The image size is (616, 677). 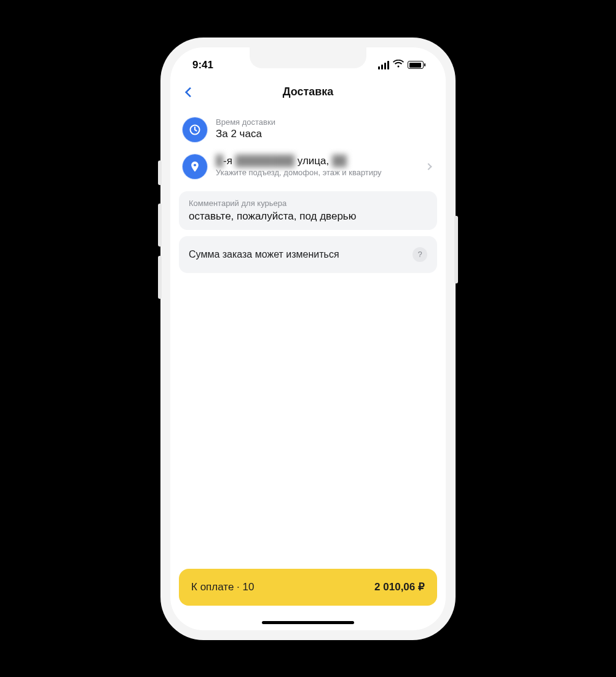 I want to click on question-icon: ?, so click(x=419, y=255).